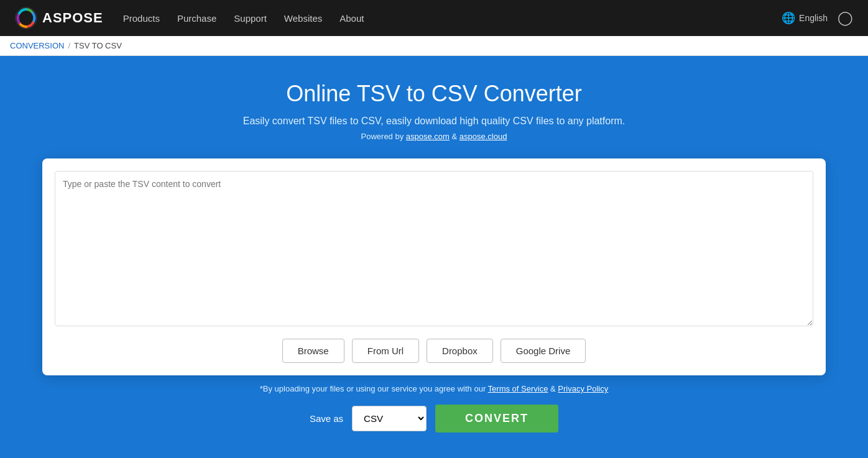  What do you see at coordinates (455, 137) in the screenshot?
I see `powered-by-amp: &` at bounding box center [455, 137].